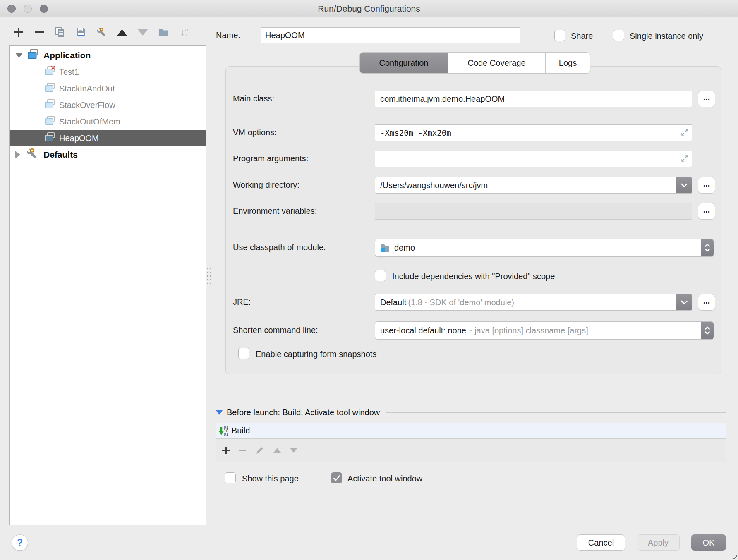  I want to click on provided-scope-label: Include dependencies with "Provided" sco…, so click(473, 276).